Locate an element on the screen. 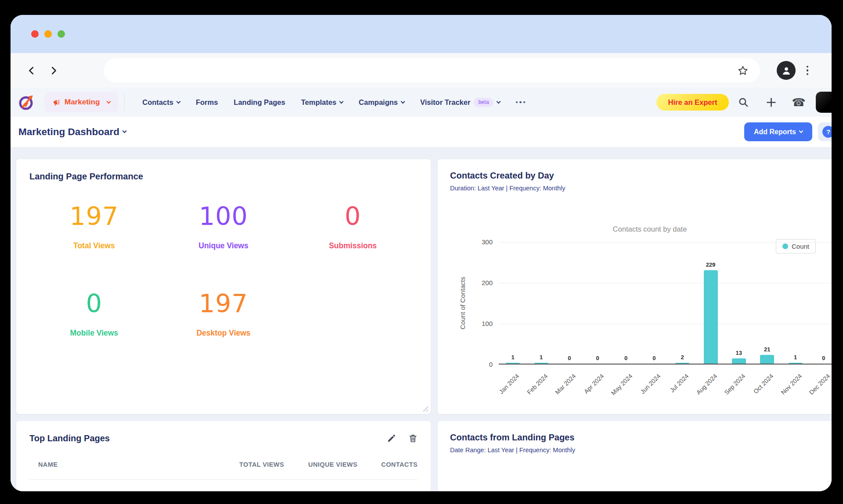 This screenshot has width=843, height=504. nav-divider is located at coordinates (125, 102).